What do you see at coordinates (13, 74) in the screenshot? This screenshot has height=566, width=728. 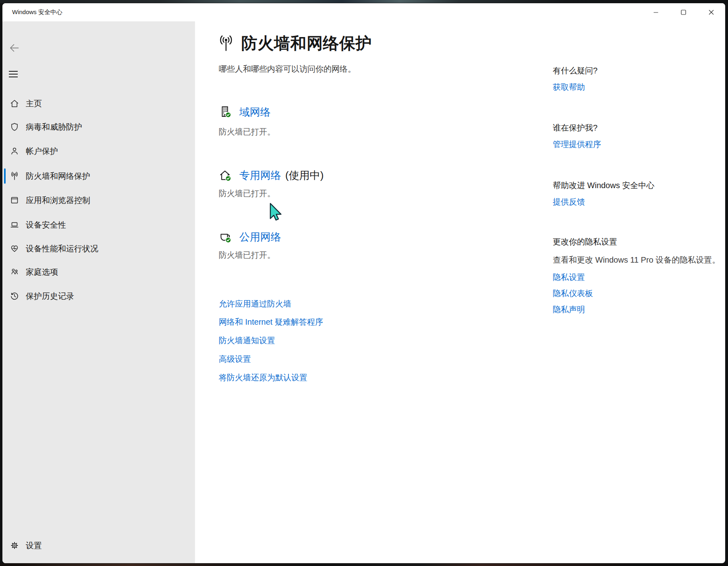 I see `hamburger-icon` at bounding box center [13, 74].